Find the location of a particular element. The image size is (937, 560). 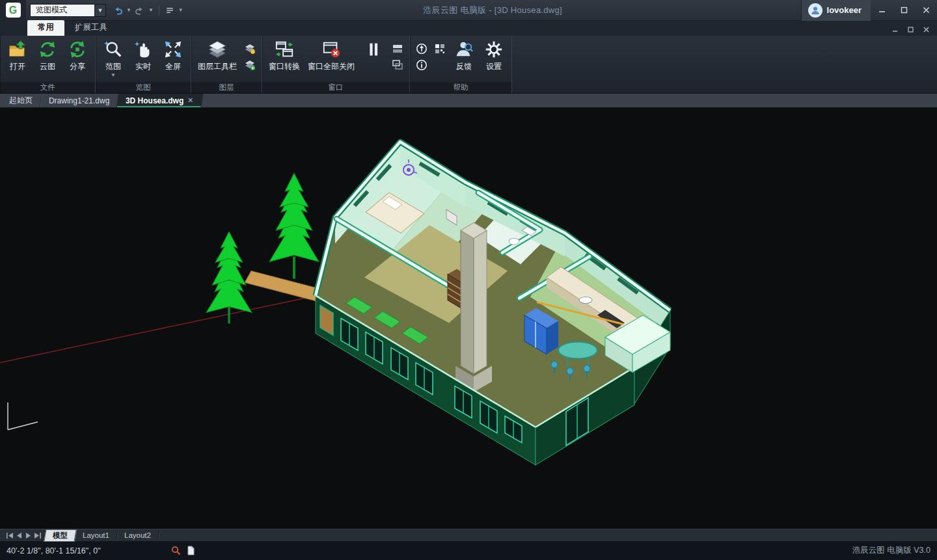

doc-tab-close-icon: ✕ is located at coordinates (191, 100).